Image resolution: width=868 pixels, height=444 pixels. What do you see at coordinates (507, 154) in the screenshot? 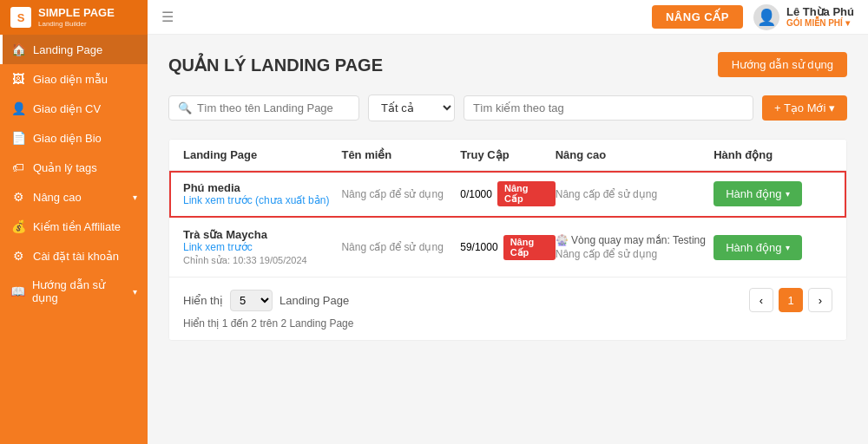
I see `col-access: Truy Cập` at bounding box center [507, 154].